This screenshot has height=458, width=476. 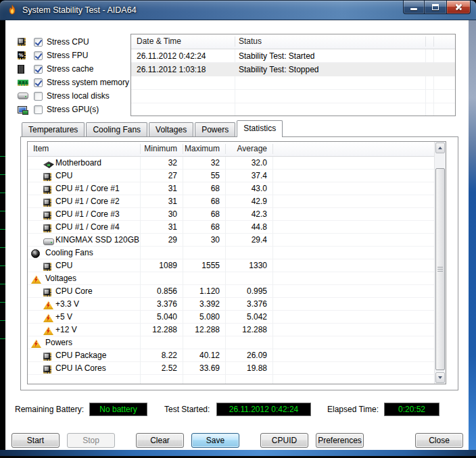 What do you see at coordinates (41, 149) in the screenshot?
I see `column-item: Item` at bounding box center [41, 149].